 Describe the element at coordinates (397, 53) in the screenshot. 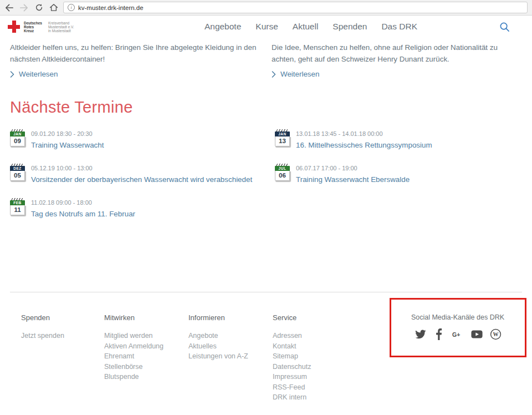

I see `teaser-text: Die Idee, Menschen zu helfen, ohne auf R…` at that location.